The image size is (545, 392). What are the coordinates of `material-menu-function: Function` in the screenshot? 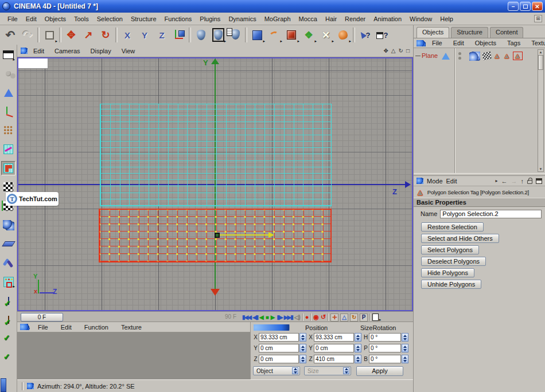 It's located at (96, 327).